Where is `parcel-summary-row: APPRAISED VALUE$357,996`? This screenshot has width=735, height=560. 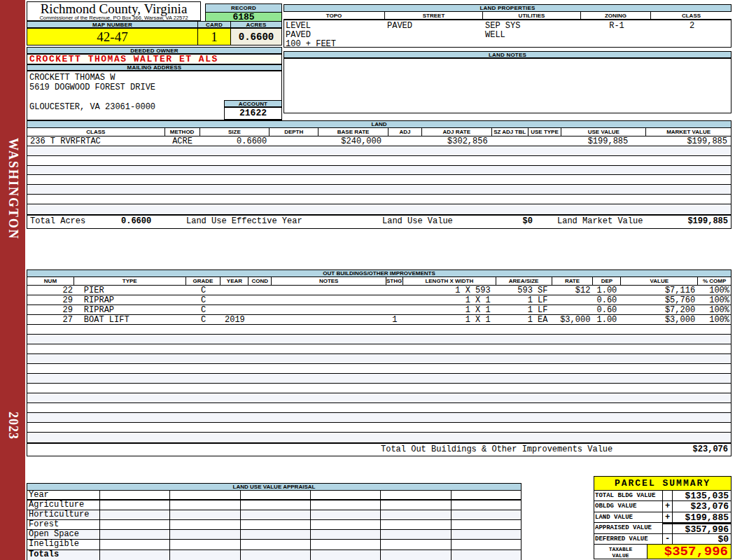
parcel-summary-row: APPRAISED VALUE$357,996 is located at coordinates (662, 528).